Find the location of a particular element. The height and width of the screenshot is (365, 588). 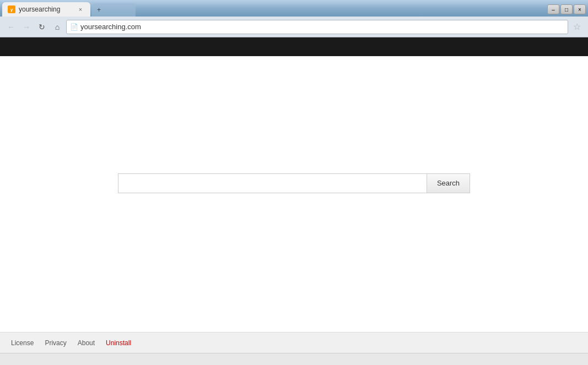

forward-button: → is located at coordinates (26, 27).